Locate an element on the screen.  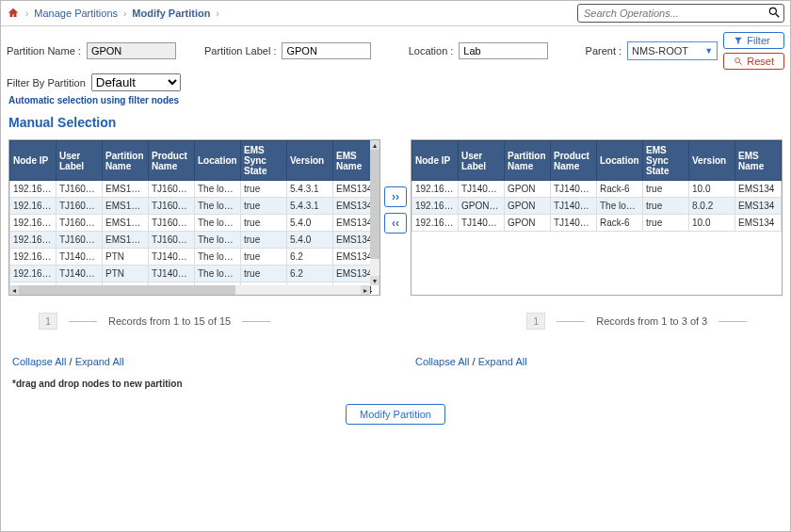
available-table: Node IPUser LabelPartition NameProduct N… is located at coordinates (194, 218).